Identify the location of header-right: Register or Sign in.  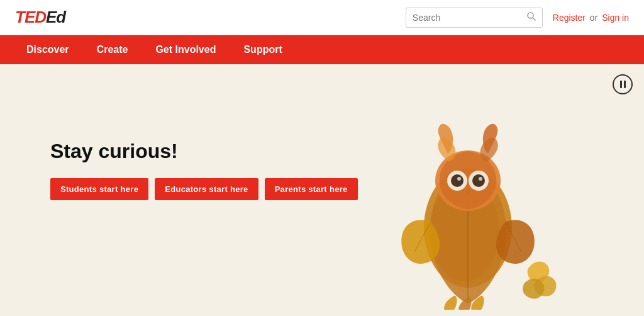
(517, 18).